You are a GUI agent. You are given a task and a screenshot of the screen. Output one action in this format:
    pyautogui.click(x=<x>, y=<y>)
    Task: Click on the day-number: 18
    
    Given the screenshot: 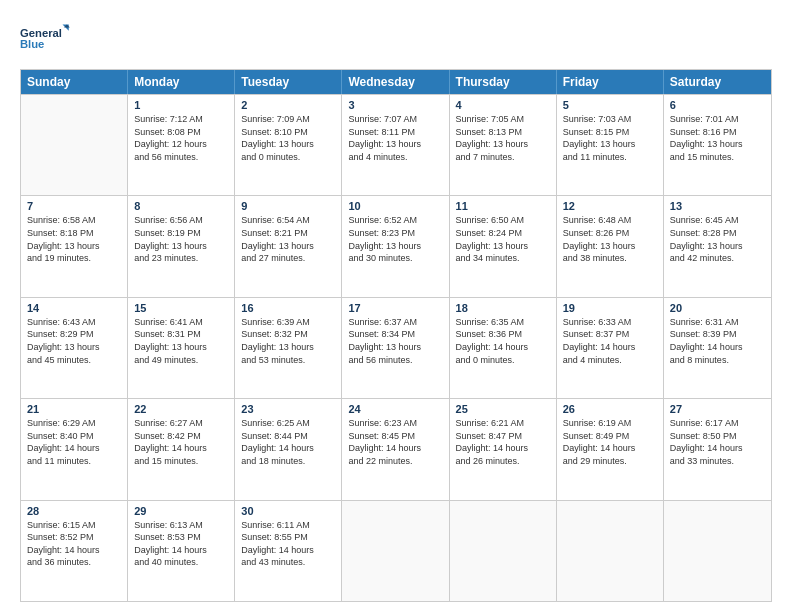 What is the action you would take?
    pyautogui.click(x=503, y=308)
    